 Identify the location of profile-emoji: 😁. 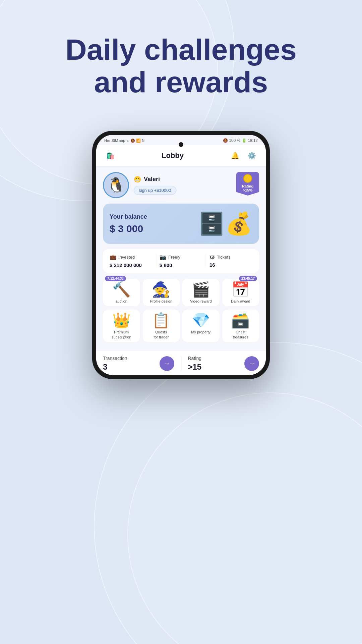
(137, 179).